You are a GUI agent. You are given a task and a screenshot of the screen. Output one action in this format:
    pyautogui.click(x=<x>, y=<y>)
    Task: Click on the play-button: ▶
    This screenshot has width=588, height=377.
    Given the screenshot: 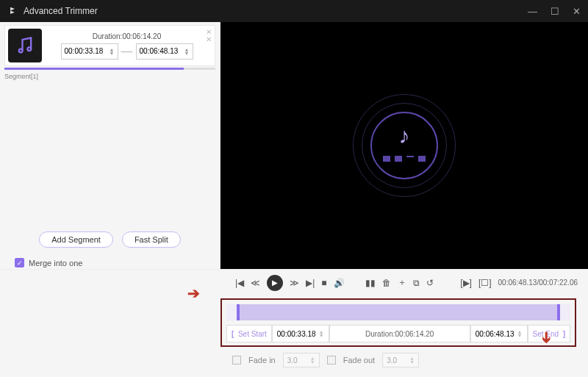 What is the action you would take?
    pyautogui.click(x=275, y=283)
    